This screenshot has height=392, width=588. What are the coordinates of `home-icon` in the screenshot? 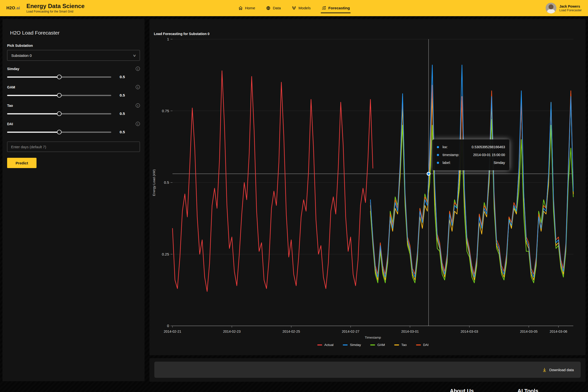 It's located at (240, 8).